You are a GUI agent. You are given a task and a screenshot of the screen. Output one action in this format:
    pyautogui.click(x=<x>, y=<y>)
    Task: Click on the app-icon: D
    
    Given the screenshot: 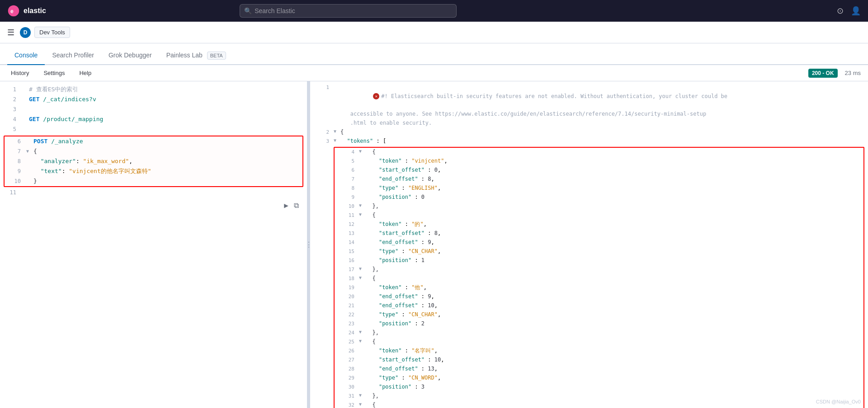 What is the action you would take?
    pyautogui.click(x=25, y=33)
    